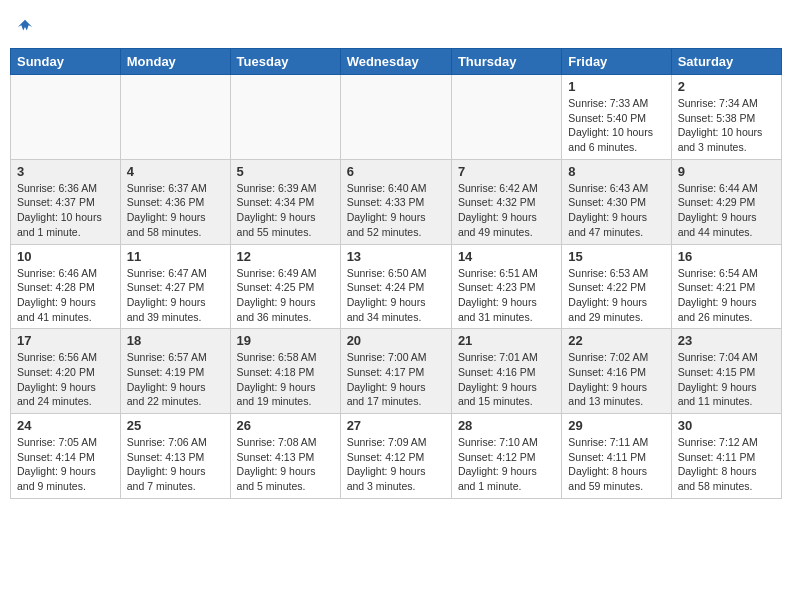 The image size is (792, 612). I want to click on calendar-cell: 21Sunrise: 7:01 AM Sunset: 4:16 PM Dayli…, so click(506, 372).